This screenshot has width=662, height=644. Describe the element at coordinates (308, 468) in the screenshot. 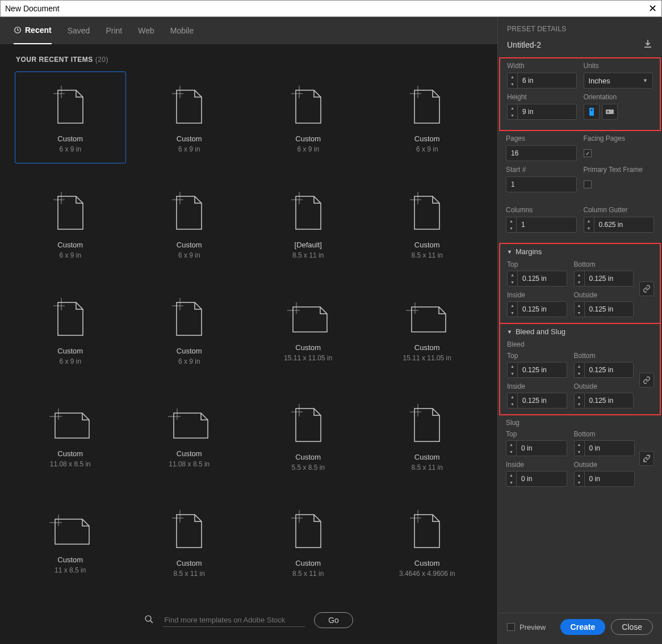

I see `preset-dims: 5.5 x 8.5 in` at that location.